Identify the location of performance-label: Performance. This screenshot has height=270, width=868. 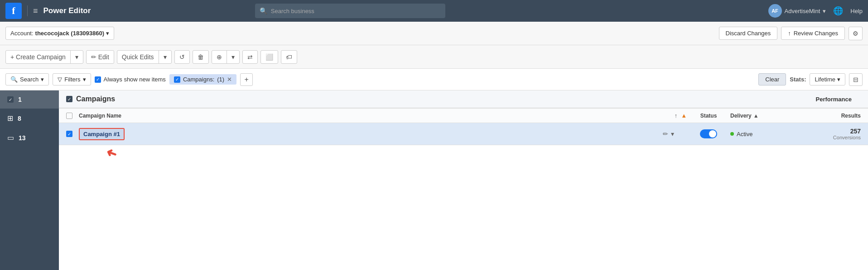
(815, 99).